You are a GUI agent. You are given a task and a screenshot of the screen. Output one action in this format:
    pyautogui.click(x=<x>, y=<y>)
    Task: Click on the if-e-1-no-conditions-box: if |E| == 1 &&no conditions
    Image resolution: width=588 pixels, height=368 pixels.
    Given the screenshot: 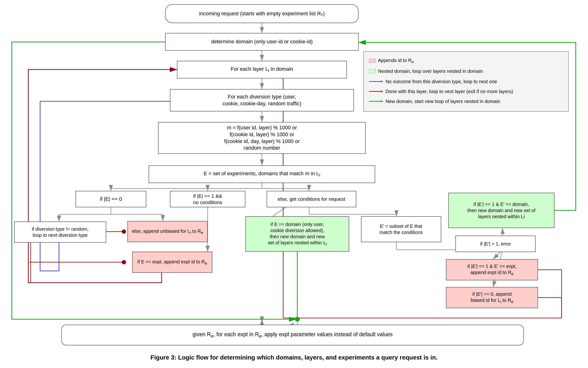 What is the action you would take?
    pyautogui.click(x=208, y=199)
    